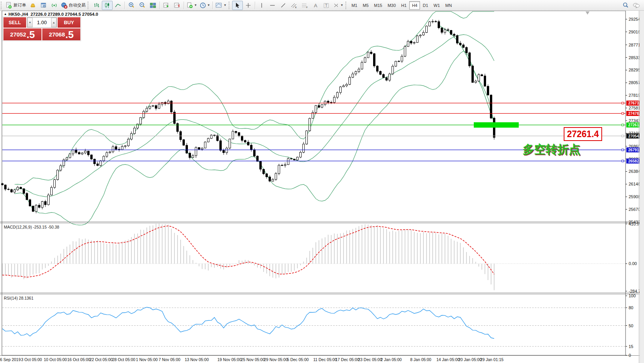 The width and height of the screenshot is (644, 363). What do you see at coordinates (316, 5) in the screenshot?
I see `svg-text: A` at bounding box center [316, 5].